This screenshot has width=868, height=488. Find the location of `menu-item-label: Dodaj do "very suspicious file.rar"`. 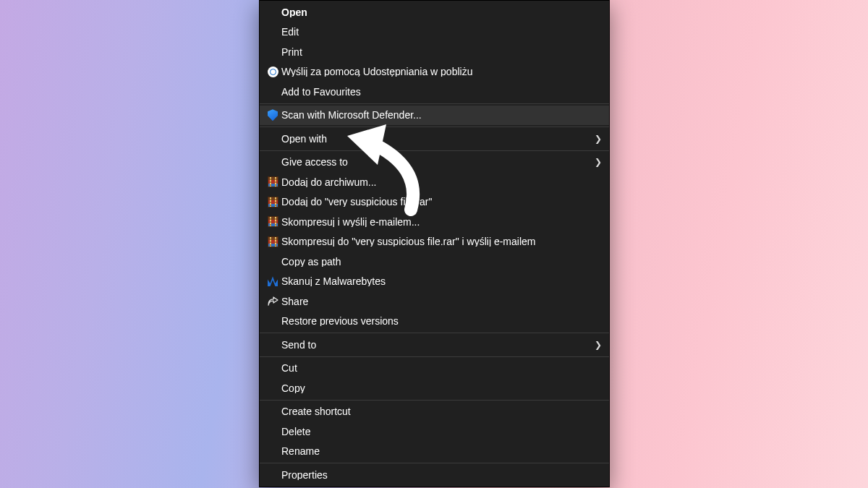

menu-item-label: Dodaj do "very suspicious file.rar" is located at coordinates (441, 202).